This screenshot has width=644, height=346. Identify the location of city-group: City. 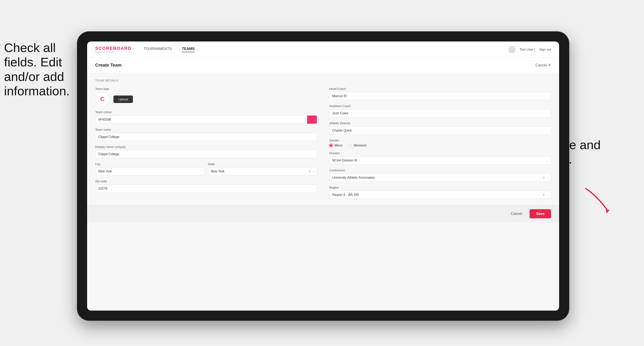
(150, 169).